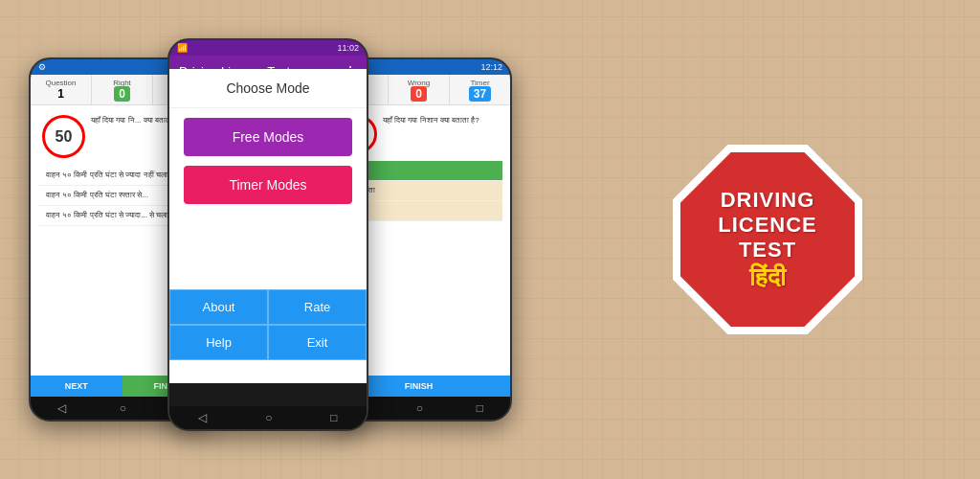 The height and width of the screenshot is (479, 980). What do you see at coordinates (419, 90) in the screenshot?
I see `wrong-cell-r: Wrong 0` at bounding box center [419, 90].